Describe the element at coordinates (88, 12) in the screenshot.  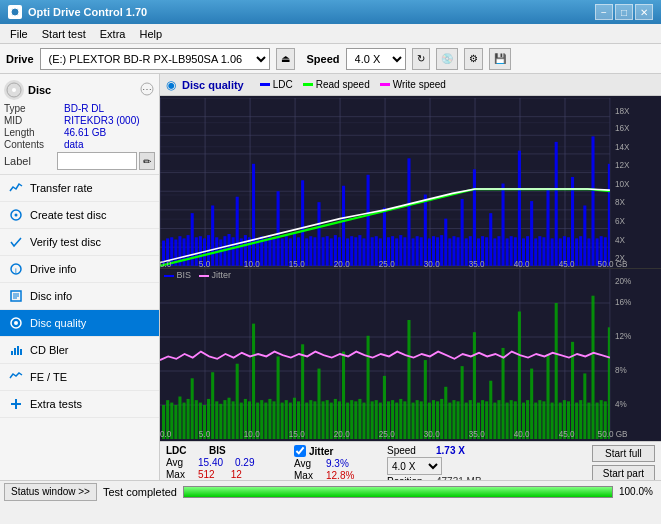
I see `app-title: Opti Drive Control 1.70` at that location.